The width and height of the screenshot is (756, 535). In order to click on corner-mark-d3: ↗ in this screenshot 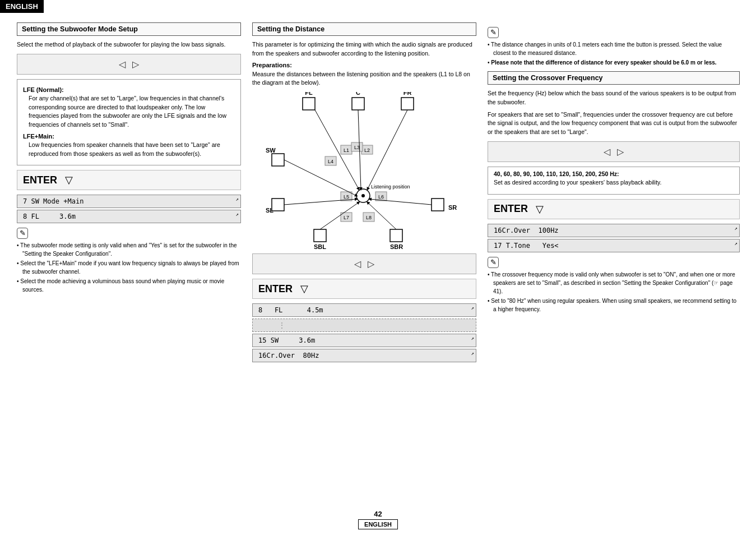, I will do `click(473, 353)`.